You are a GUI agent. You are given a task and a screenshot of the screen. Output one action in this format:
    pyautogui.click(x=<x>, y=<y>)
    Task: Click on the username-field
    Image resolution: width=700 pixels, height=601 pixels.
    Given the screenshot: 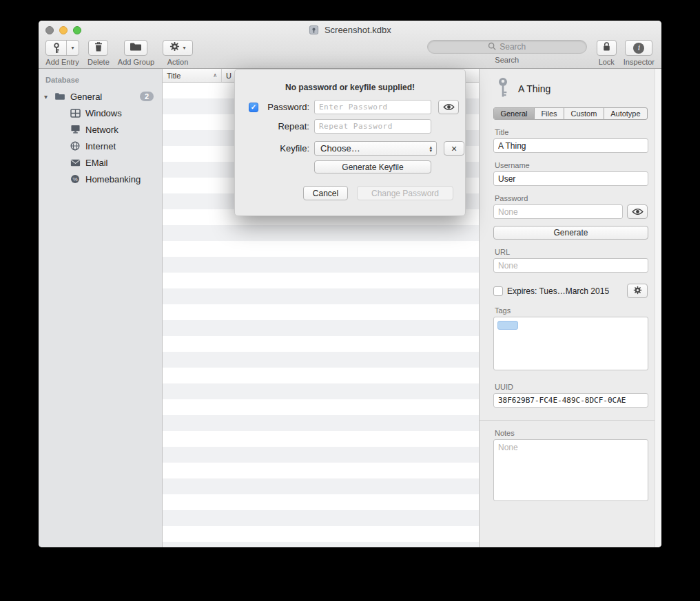 What is the action you would take?
    pyautogui.click(x=570, y=179)
    